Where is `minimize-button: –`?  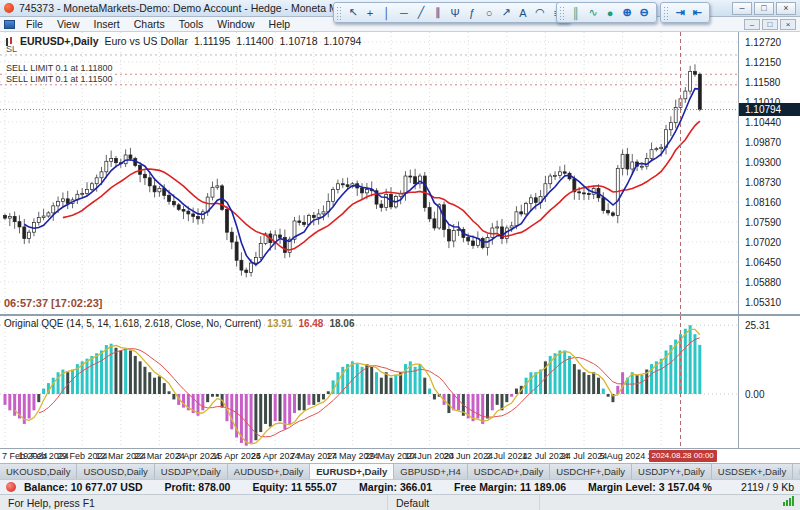 minimize-button: – is located at coordinates (742, 8).